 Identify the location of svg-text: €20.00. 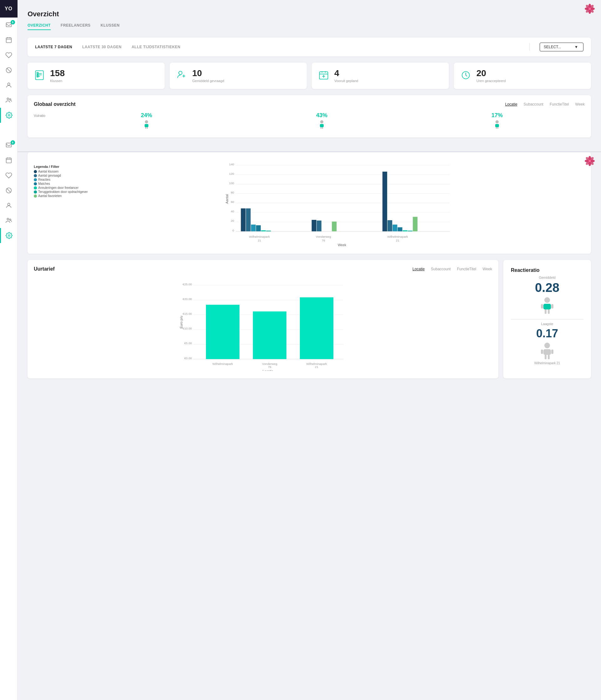
(187, 299).